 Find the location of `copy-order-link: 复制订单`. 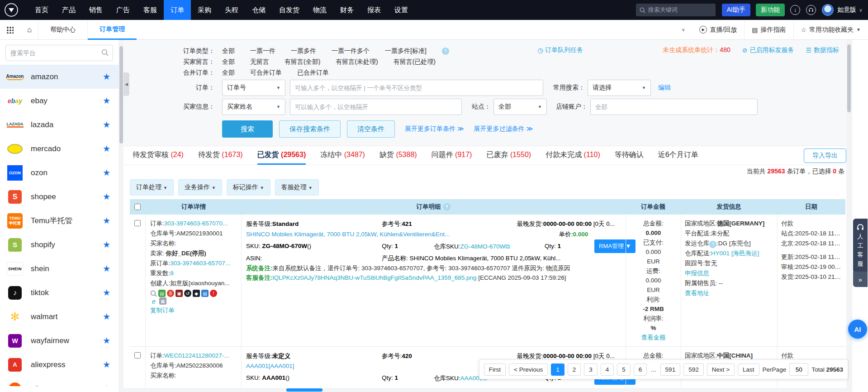

copy-order-link: 复制订单 is located at coordinates (162, 311).